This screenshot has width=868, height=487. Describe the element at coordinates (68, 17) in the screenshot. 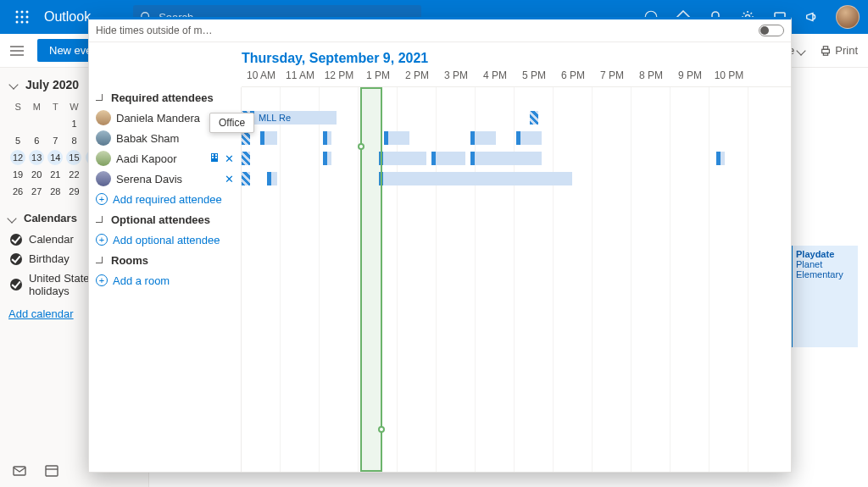

I see `app-title: Outlook` at that location.